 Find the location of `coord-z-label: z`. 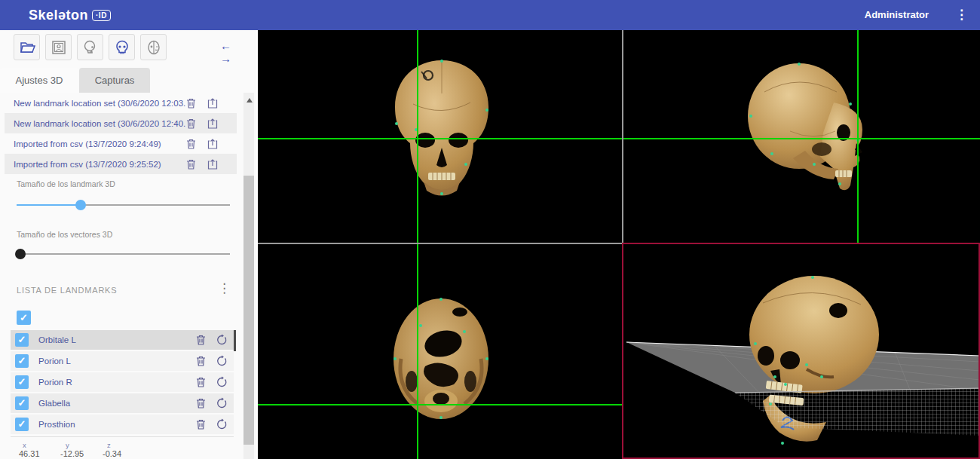

coord-z-label: z is located at coordinates (109, 445).